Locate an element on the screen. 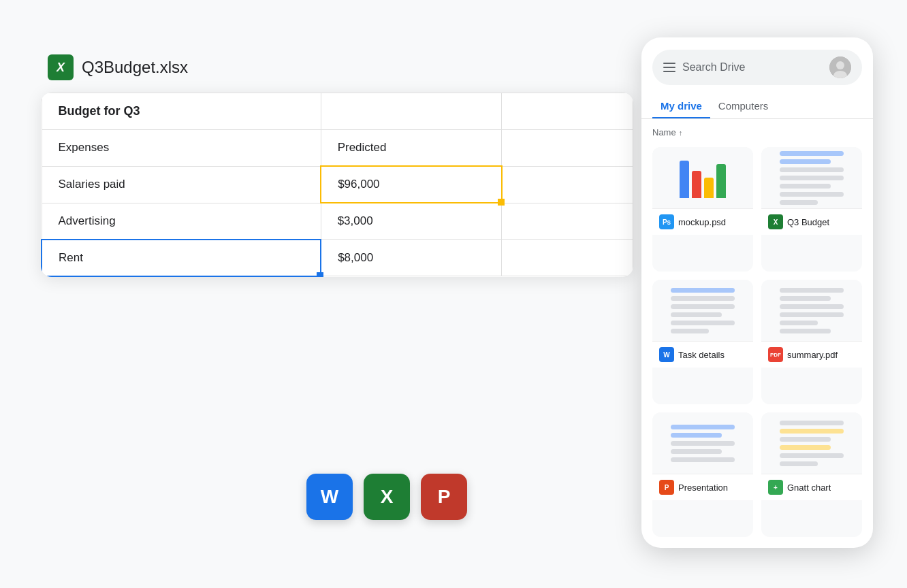 This screenshot has width=907, height=588. salaries-row: Salaries paid $96,000 is located at coordinates (338, 184).